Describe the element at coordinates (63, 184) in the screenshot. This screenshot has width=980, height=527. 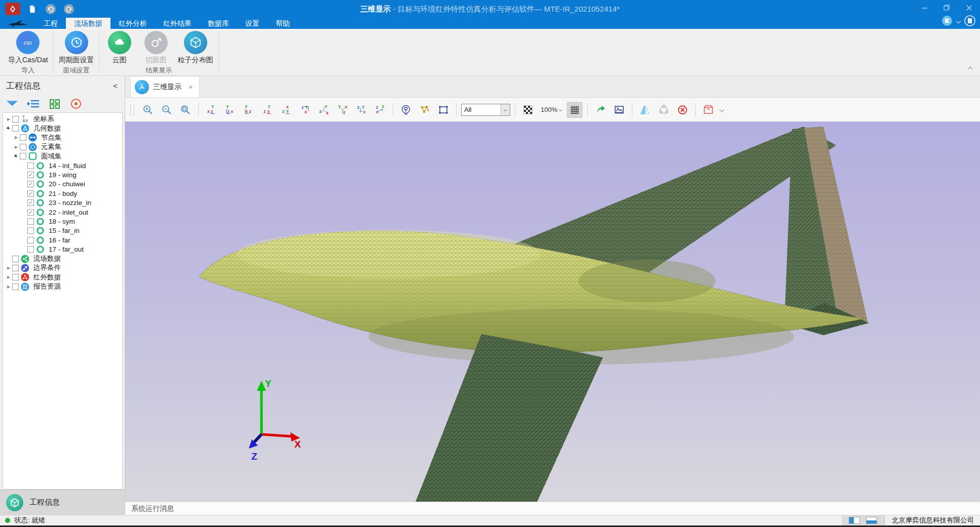
I see `tree-item: ✓20 - chuiwei` at that location.